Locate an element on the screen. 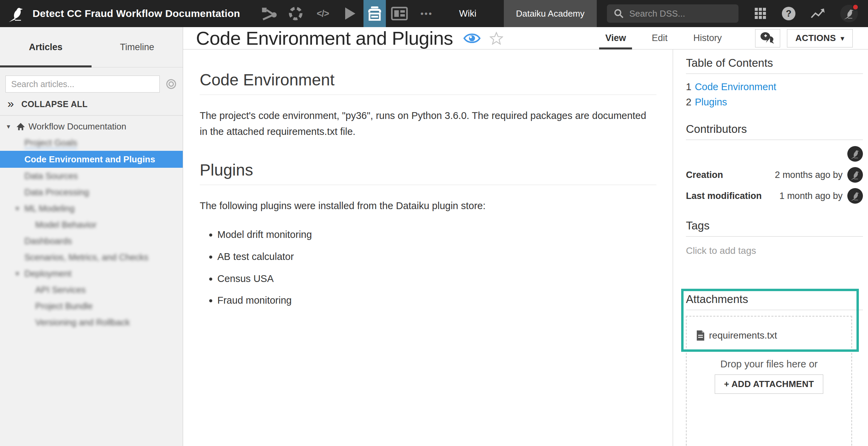 The width and height of the screenshot is (868, 446). creation-row: Creation 2 months ago by is located at coordinates (774, 175).